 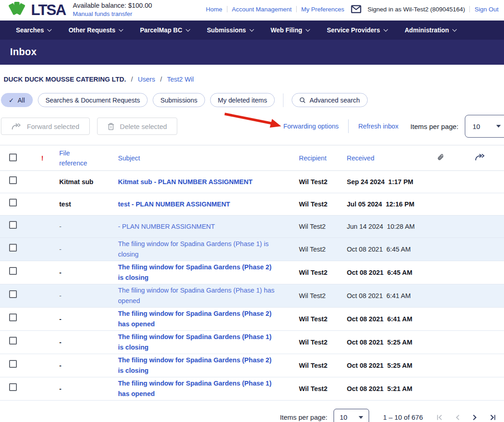 What do you see at coordinates (323, 227) in the screenshot?
I see `row-recipient: Wil Test2` at bounding box center [323, 227].